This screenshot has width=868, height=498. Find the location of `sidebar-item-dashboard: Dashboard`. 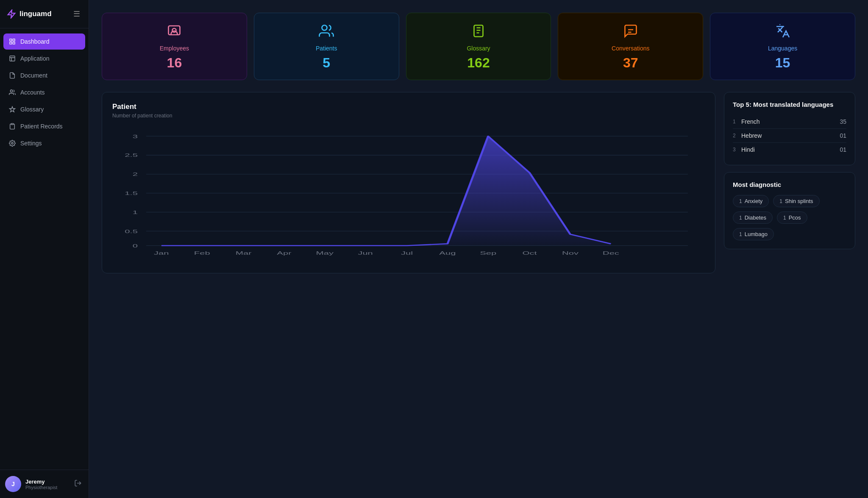

sidebar-item-dashboard: Dashboard is located at coordinates (44, 42).